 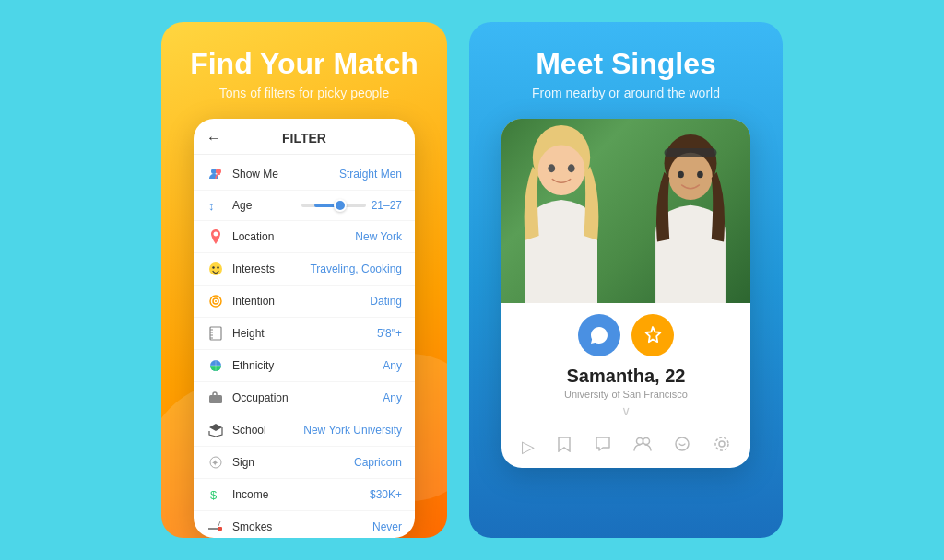 What do you see at coordinates (528, 447) in the screenshot?
I see `nav-play-icon: ▷` at bounding box center [528, 447].